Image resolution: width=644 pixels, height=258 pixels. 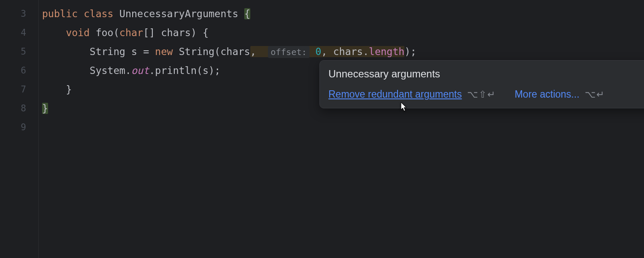 I want to click on property: length, so click(x=386, y=52).